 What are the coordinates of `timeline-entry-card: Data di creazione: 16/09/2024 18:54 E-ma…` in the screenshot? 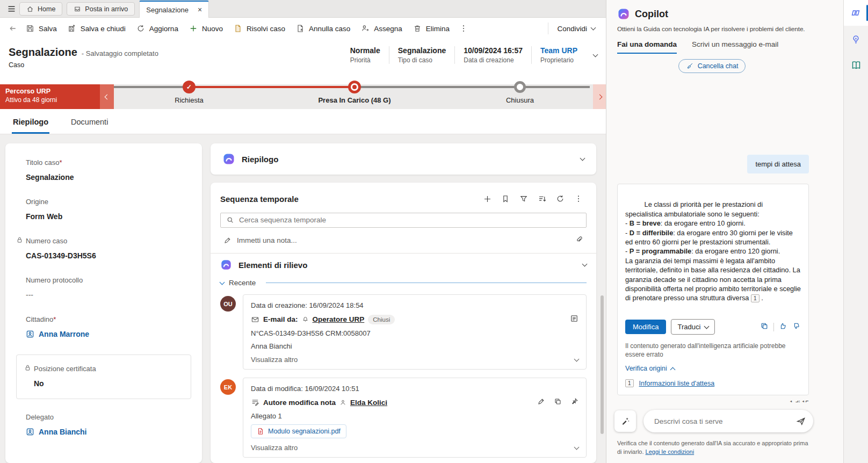 It's located at (415, 332).